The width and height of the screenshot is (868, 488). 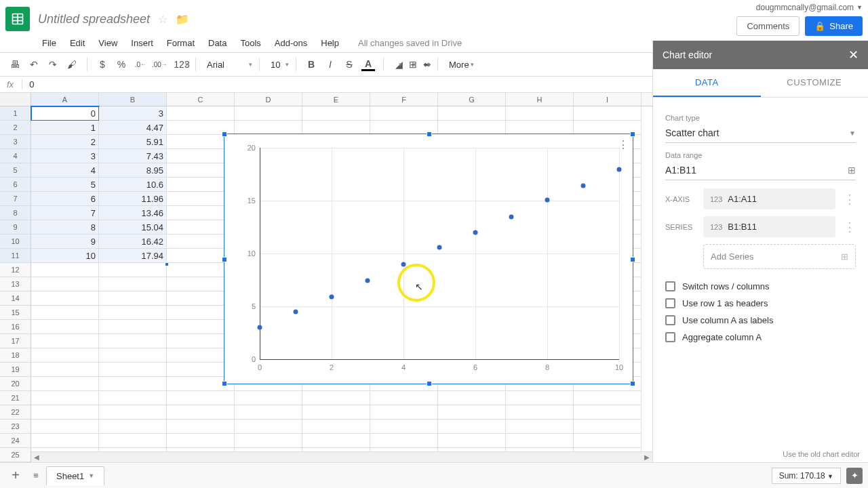 I want to click on col-header-g: G, so click(x=472, y=99).